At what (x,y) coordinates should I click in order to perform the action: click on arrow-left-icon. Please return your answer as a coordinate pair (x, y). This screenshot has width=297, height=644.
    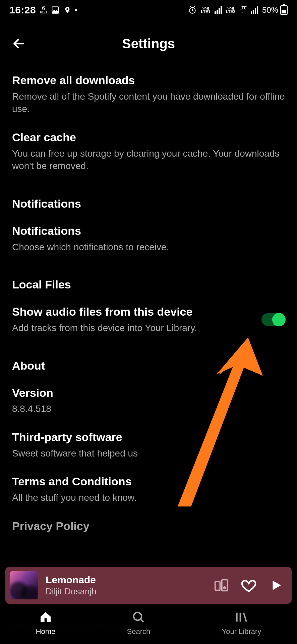
    Looking at the image, I should click on (19, 44).